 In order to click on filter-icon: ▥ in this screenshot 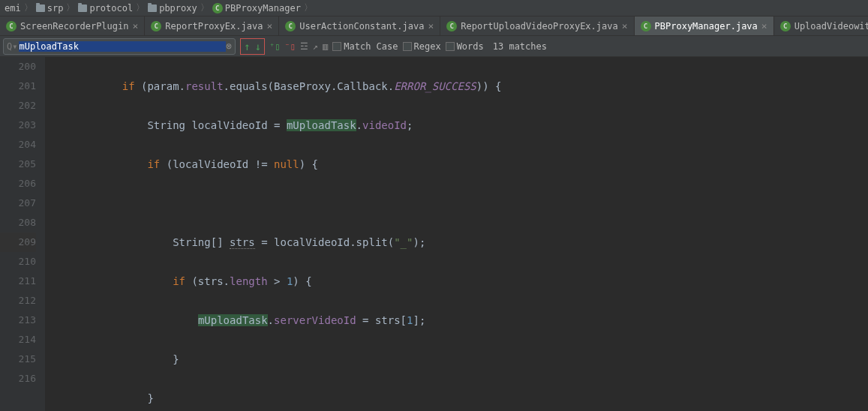, I will do `click(326, 46)`.